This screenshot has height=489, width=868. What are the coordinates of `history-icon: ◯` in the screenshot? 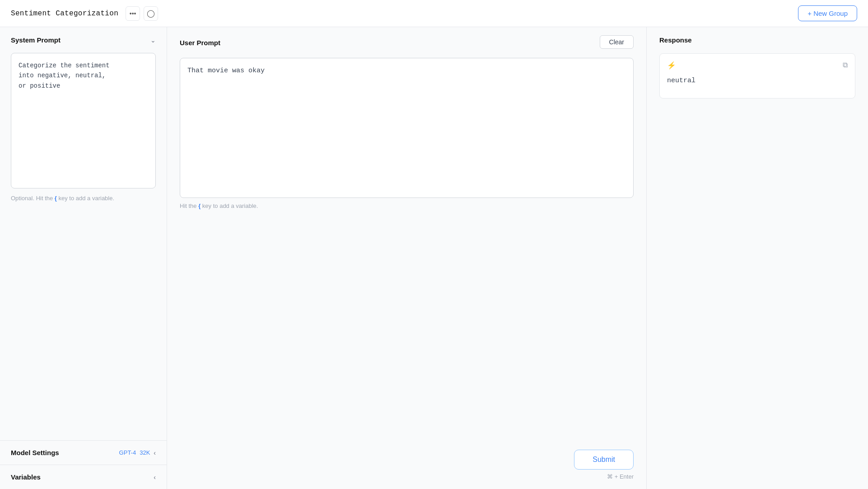 It's located at (151, 14).